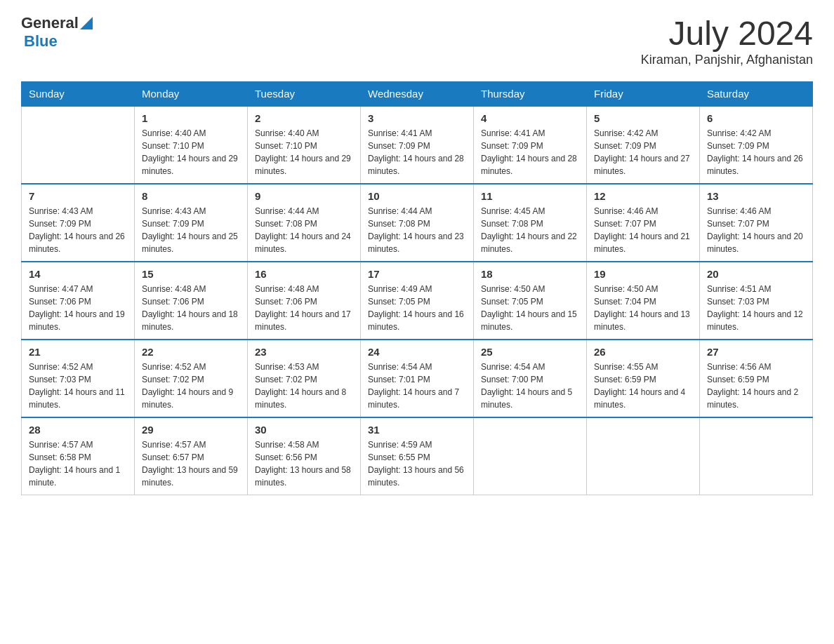 The image size is (834, 644). What do you see at coordinates (191, 145) in the screenshot?
I see `day-cell: 1Sunrise: 4:40 AMSunset: 7:10 PMDaylight…` at bounding box center [191, 145].